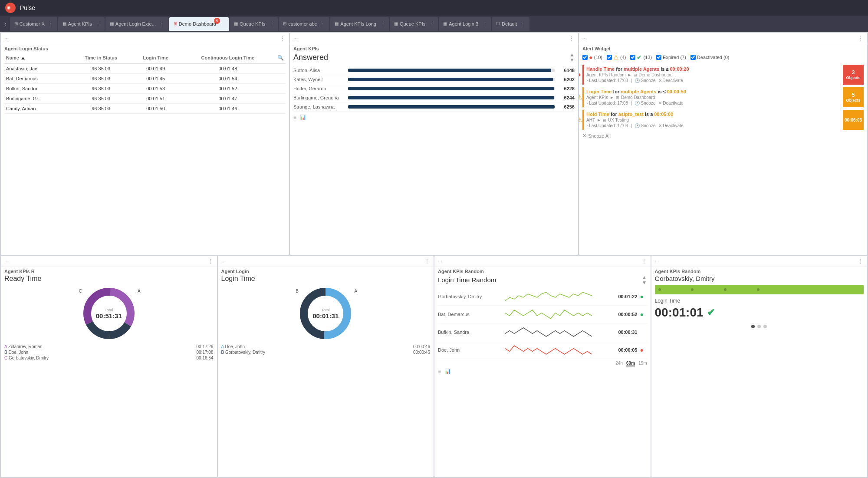  What do you see at coordinates (304, 24) in the screenshot?
I see `tab-customer-abc: ⊞ customer abc ⋮` at bounding box center [304, 24].